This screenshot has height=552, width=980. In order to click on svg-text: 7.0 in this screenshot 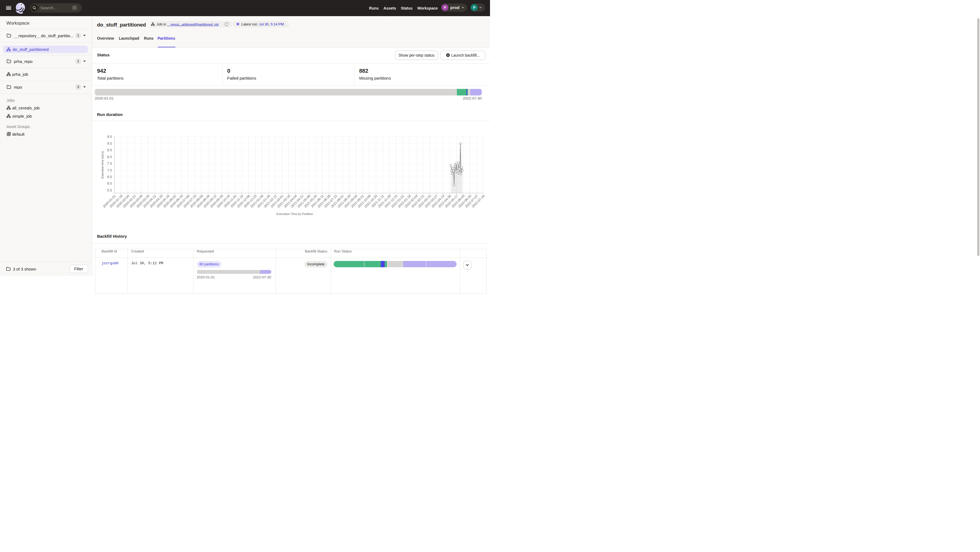, I will do `click(110, 170)`.